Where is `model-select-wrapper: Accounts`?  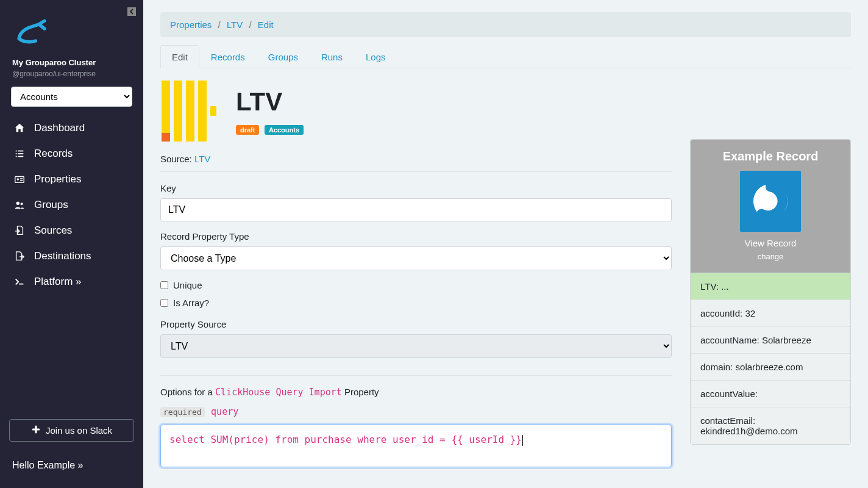
model-select-wrapper: Accounts is located at coordinates (72, 96).